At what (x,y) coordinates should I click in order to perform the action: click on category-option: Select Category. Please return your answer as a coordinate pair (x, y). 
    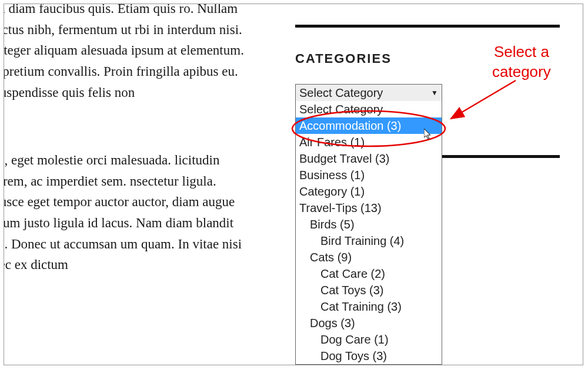
    Looking at the image, I should click on (369, 109).